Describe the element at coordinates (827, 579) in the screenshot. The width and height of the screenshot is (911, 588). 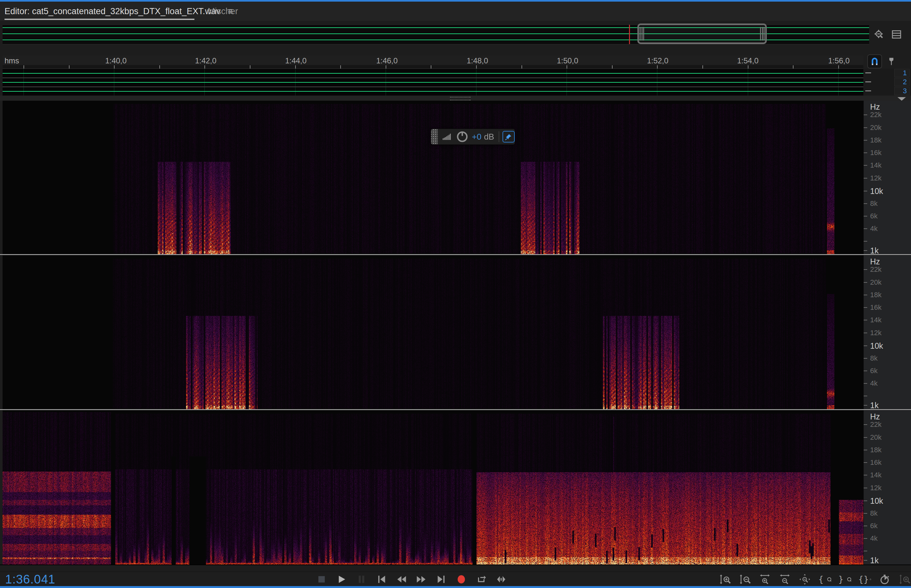
I see `zoom-in-point-icon` at that location.